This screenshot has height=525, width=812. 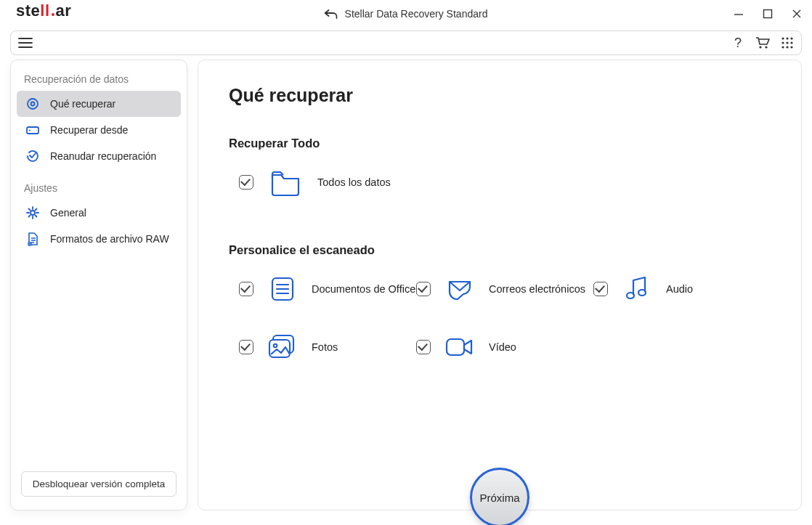 What do you see at coordinates (406, 14) in the screenshot?
I see `titlebar: stellar Stellar Data Recovery Standard` at bounding box center [406, 14].